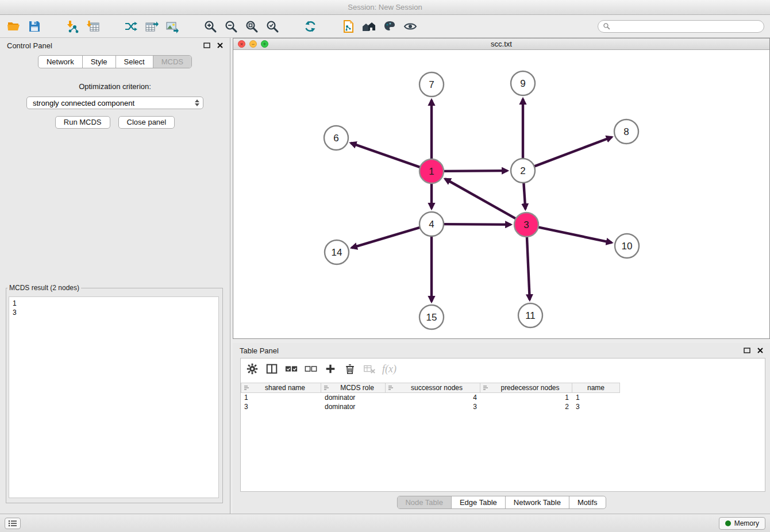 This screenshot has width=770, height=532. Describe the element at coordinates (115, 103) in the screenshot. I see `criterion-dropdown: strongly connected component` at that location.